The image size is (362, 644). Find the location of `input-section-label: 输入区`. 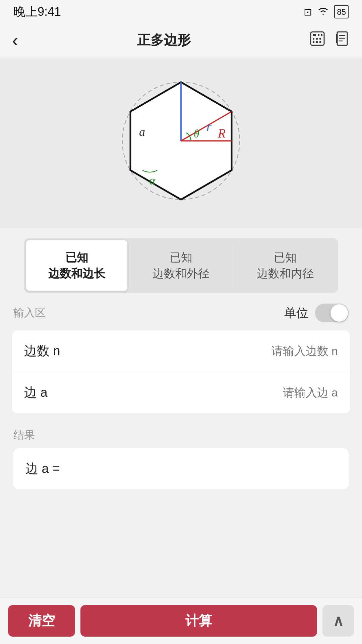

input-section-label: 输入区 is located at coordinates (29, 313).